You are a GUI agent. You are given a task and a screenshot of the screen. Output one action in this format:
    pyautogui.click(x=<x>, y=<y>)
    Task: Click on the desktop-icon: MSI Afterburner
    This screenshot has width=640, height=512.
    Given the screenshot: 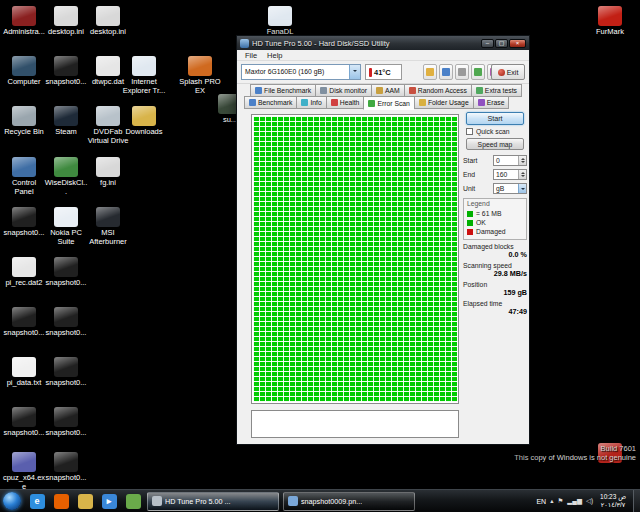 What is the action you would take?
    pyautogui.click(x=108, y=226)
    